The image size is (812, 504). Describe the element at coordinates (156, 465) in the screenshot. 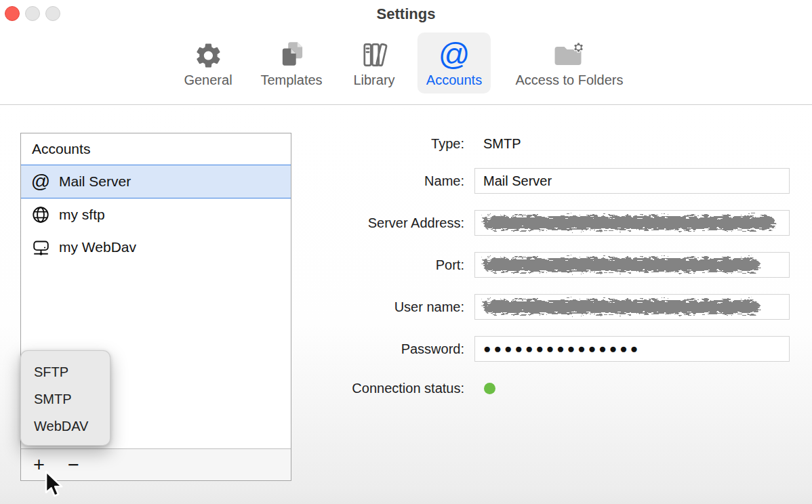

I see `accounts-panel-footer: + −` at that location.